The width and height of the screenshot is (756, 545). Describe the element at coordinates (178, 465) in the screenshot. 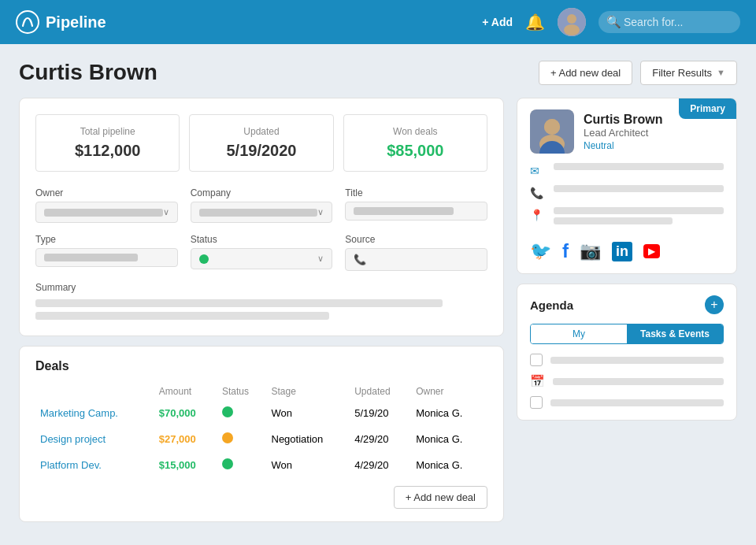

I see `deal-amount-2: $15,000` at that location.